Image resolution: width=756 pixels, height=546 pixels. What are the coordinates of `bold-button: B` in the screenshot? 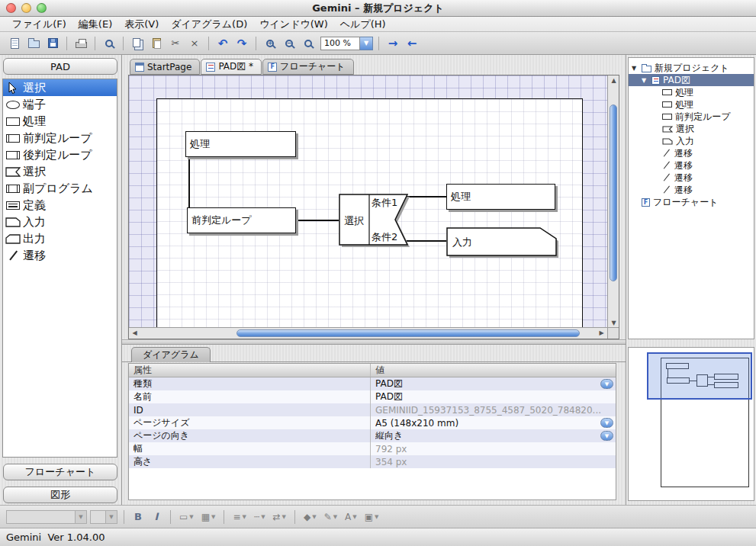 It's located at (138, 517).